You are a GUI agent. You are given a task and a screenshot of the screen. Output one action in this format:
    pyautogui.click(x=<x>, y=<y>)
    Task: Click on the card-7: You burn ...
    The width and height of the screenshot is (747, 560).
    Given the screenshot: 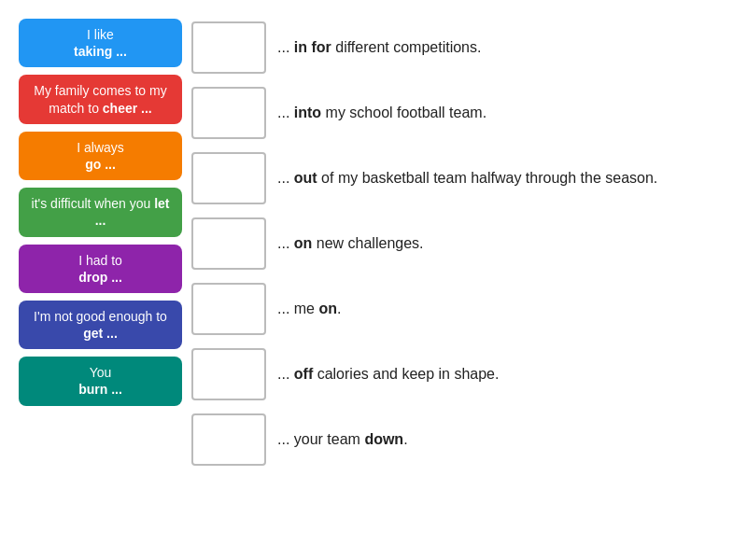 What is the action you would take?
    pyautogui.click(x=101, y=381)
    